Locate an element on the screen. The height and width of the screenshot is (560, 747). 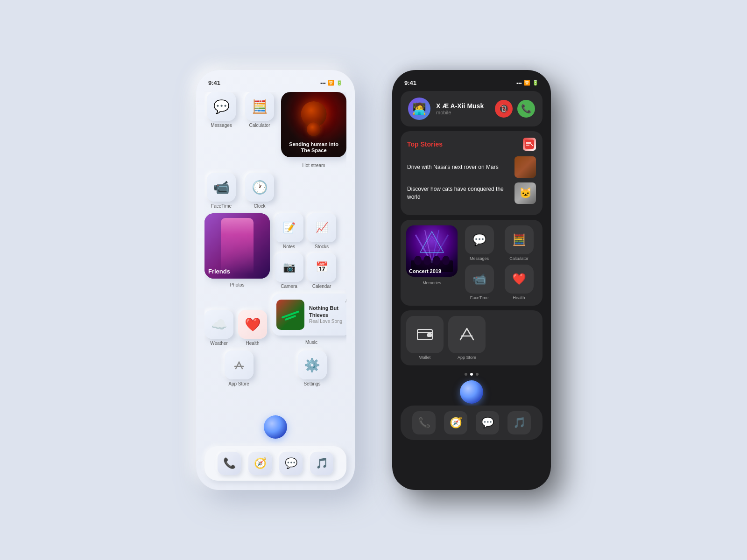
dock-phone-light: 📞 is located at coordinates (229, 463).